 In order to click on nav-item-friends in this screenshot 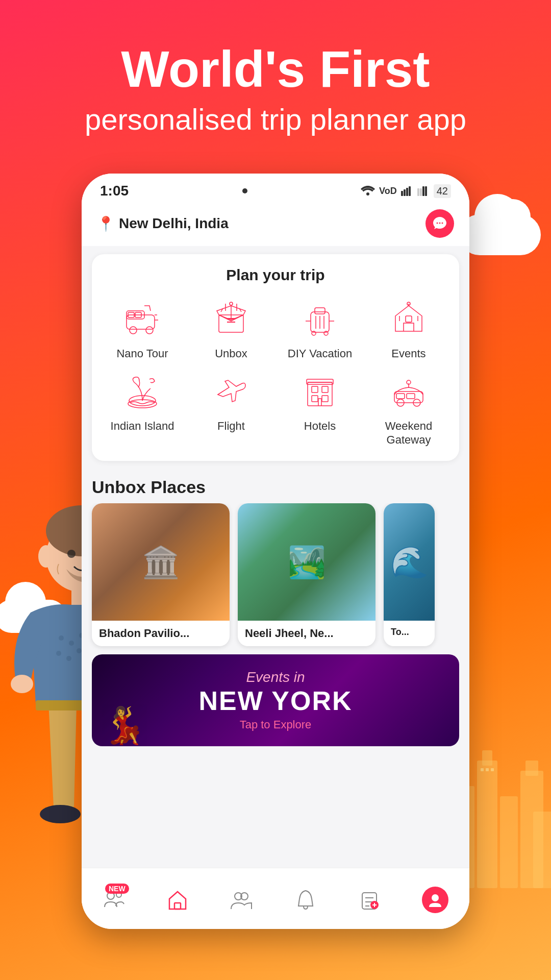, I will do `click(241, 900)`.